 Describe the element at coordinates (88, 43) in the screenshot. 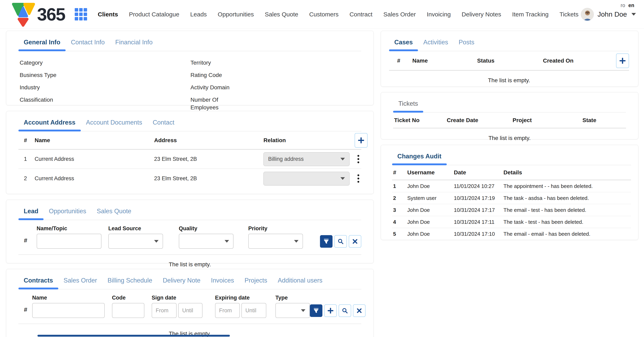

I see `tab-contact-info: Contact Info` at that location.